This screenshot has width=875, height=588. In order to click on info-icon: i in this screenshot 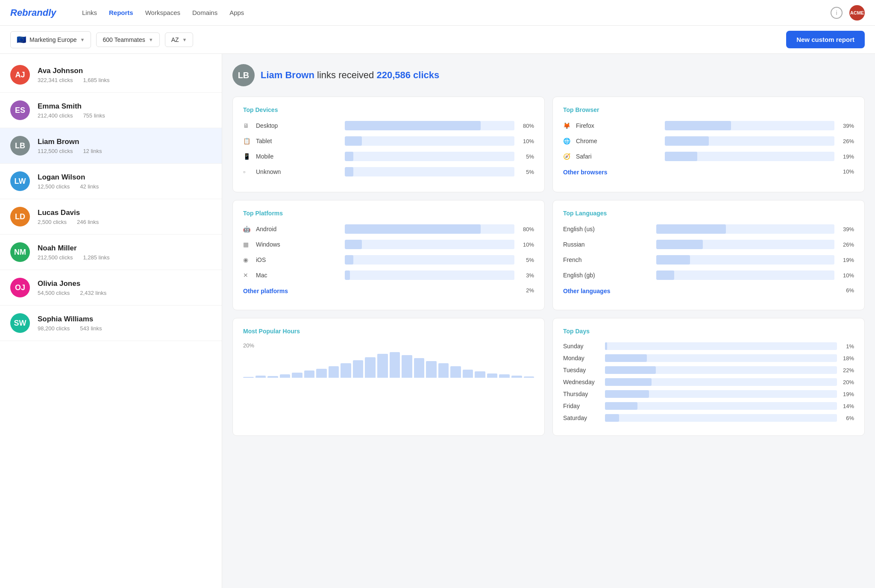, I will do `click(837, 13)`.